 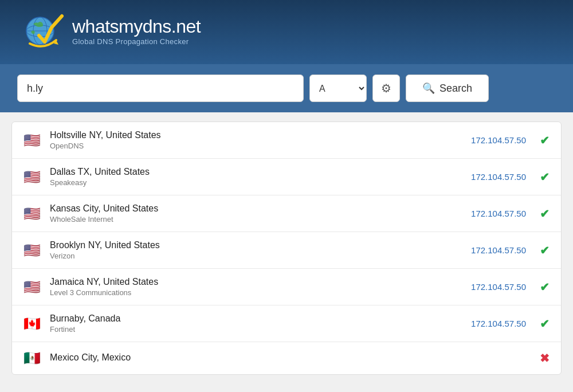 I want to click on search-bar: A AAAA CNAME MX NS PTR SOA SRV TXT ⚙ 🔍 S…, so click(x=286, y=88).